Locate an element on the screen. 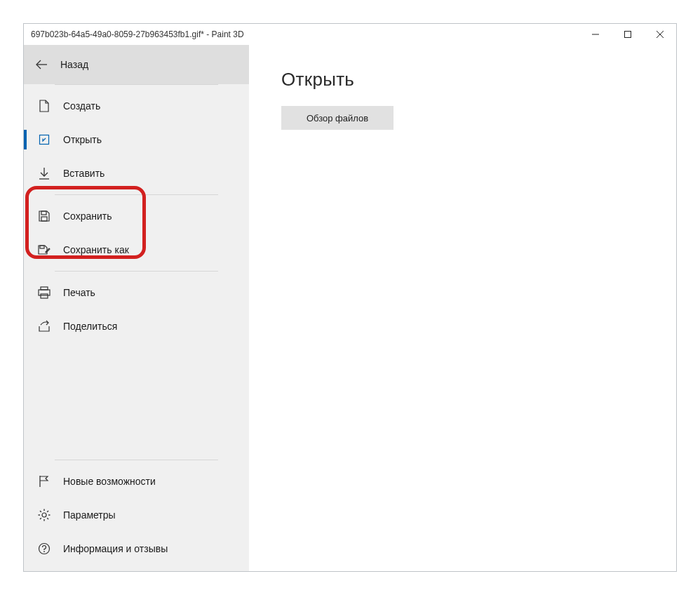 The height and width of the screenshot is (595, 700). menu-item-share: Поделиться is located at coordinates (136, 326).